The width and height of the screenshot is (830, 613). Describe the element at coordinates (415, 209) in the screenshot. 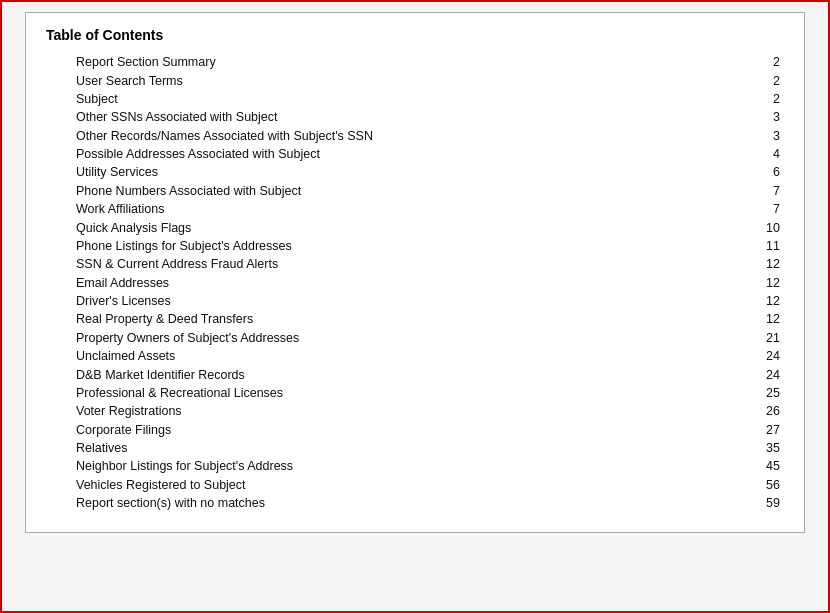

I see `toc-row: Work Affiliations7` at that location.